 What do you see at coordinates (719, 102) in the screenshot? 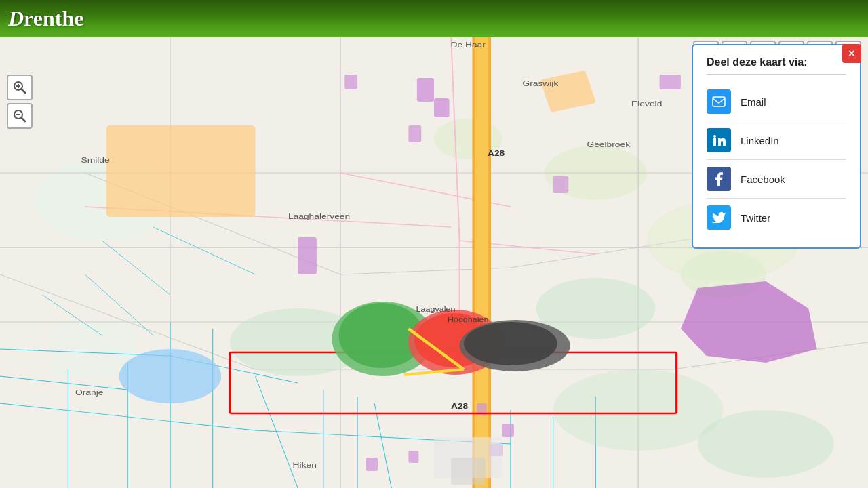
I see `email-icon` at bounding box center [719, 102].